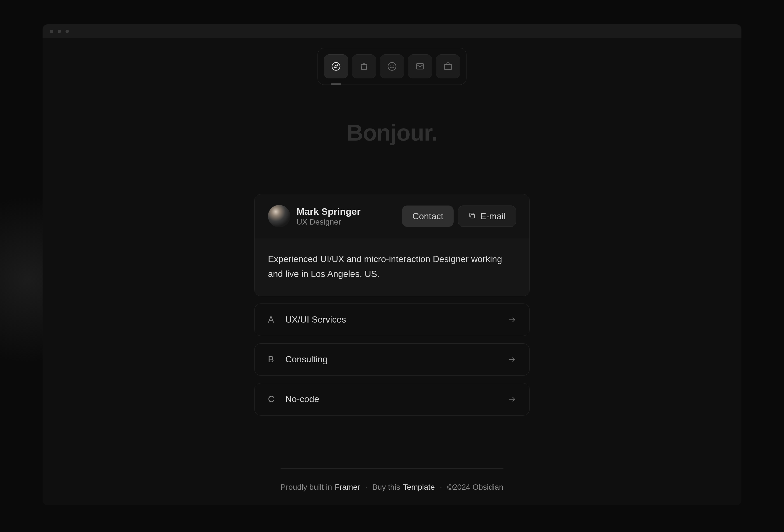 The image size is (784, 532). I want to click on footer-template-link: Template, so click(419, 487).